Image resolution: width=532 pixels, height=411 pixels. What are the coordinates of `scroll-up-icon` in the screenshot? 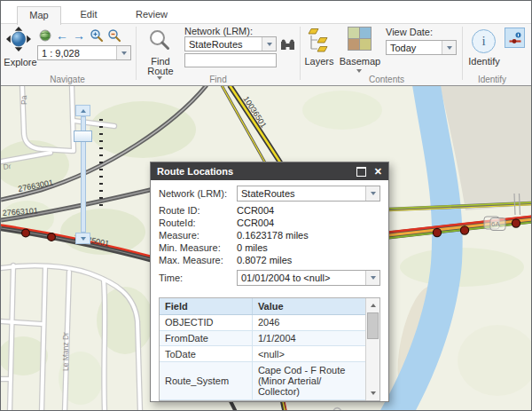 It's located at (372, 305).